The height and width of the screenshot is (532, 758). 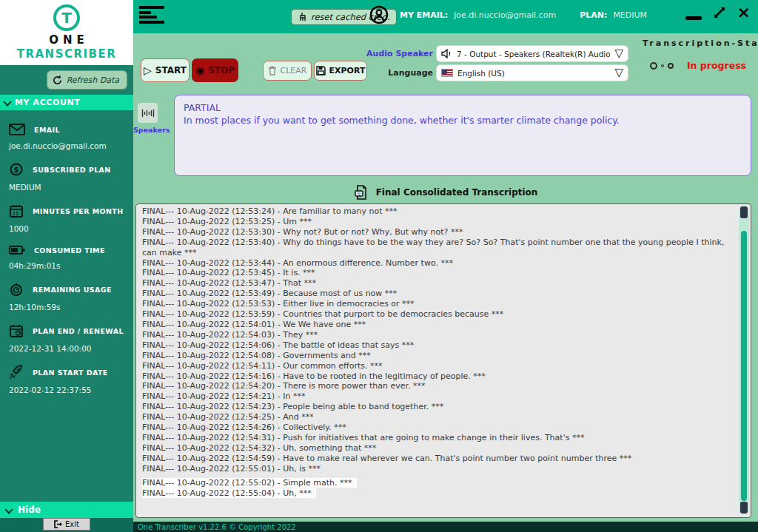 What do you see at coordinates (439, 248) in the screenshot?
I see `transcript-line: FINAL--- 10-Aug-2022 (12:53:40) - Why do…` at bounding box center [439, 248].